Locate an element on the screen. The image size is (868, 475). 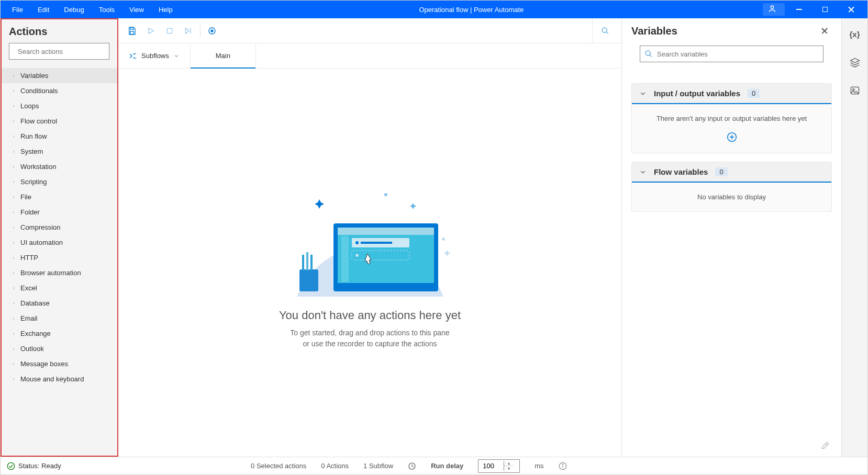
subflows-label: Subflows is located at coordinates (155, 55).